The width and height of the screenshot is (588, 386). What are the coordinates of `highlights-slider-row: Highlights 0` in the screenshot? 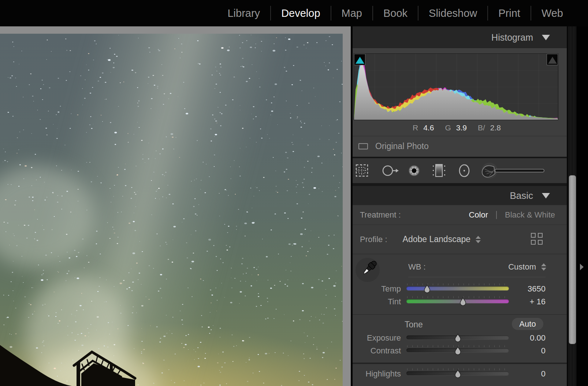 It's located at (460, 374).